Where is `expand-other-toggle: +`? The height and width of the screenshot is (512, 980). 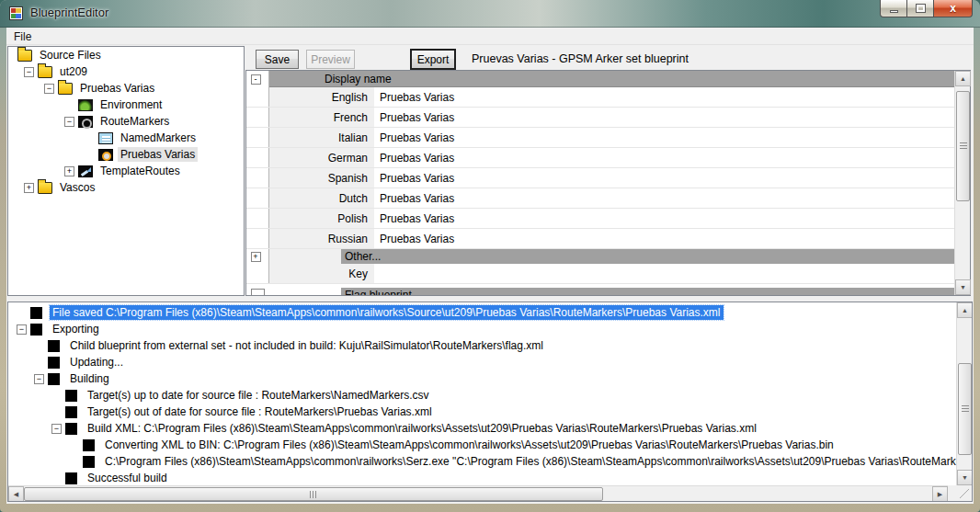 expand-other-toggle: + is located at coordinates (256, 257).